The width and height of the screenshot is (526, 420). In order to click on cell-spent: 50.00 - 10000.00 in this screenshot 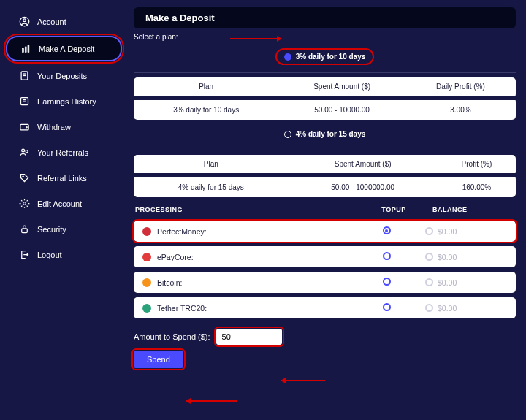, I will do `click(342, 109)`.